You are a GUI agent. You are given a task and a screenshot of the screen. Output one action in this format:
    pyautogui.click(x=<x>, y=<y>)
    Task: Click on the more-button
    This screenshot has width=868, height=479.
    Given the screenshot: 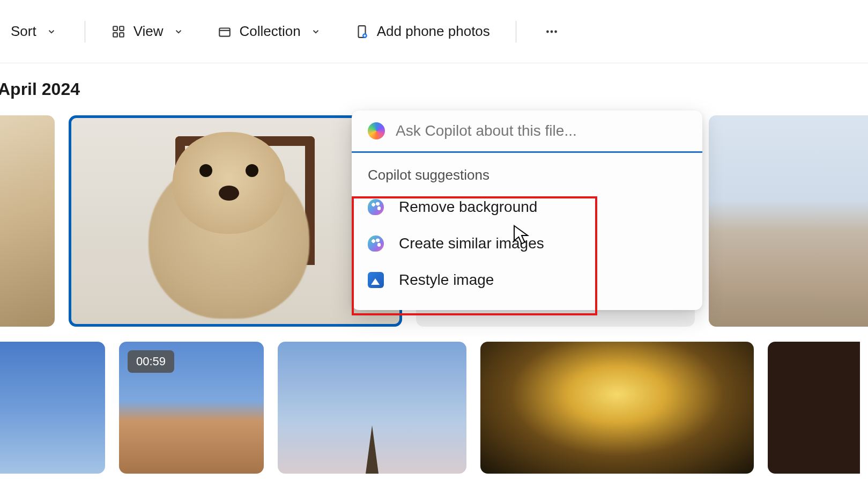 What is the action you would take?
    pyautogui.click(x=552, y=32)
    